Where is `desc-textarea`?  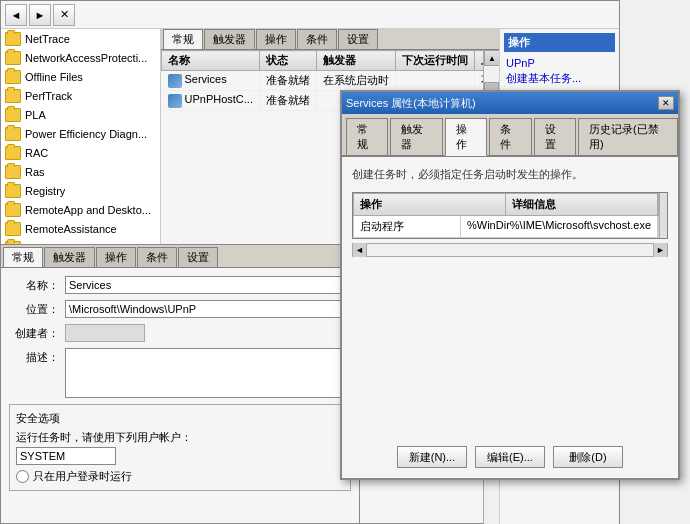 desc-textarea is located at coordinates (208, 373).